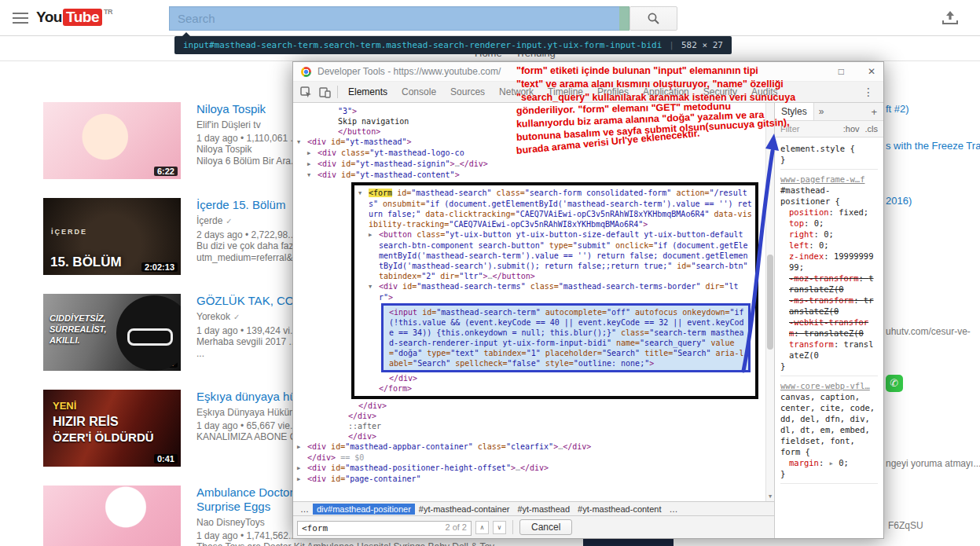 This screenshot has width=980, height=546. I want to click on css-property: position: fixed;, so click(829, 212).